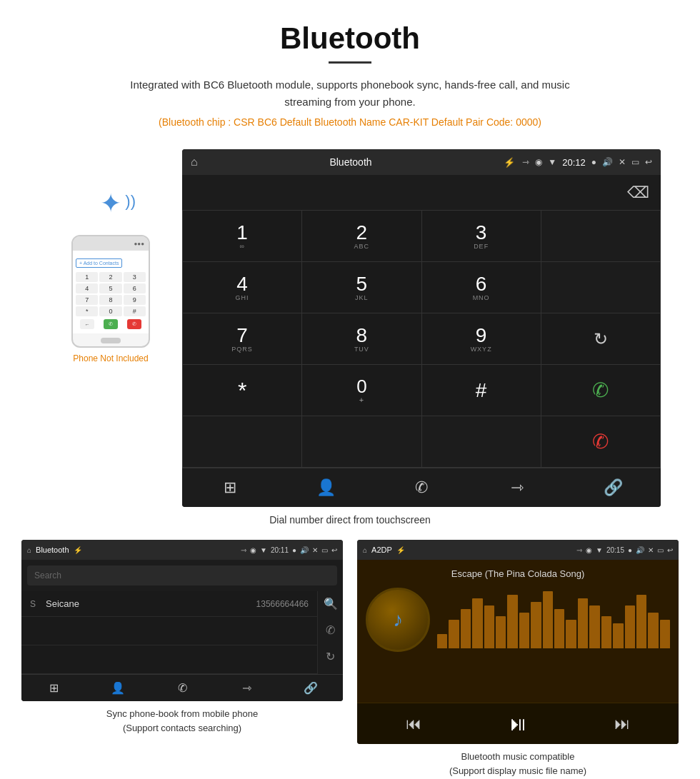 The height and width of the screenshot is (779, 700). I want to click on phonebook-nav-bt: ⇾, so click(246, 688).